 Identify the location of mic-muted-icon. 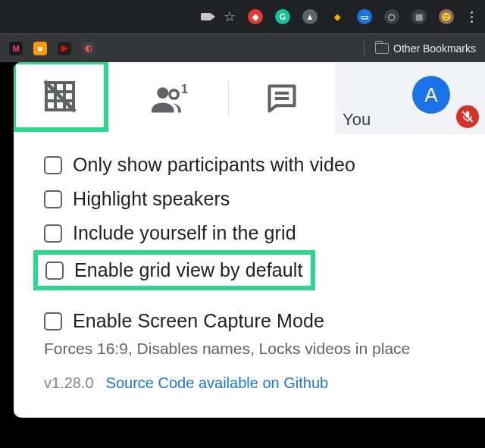
(468, 117).